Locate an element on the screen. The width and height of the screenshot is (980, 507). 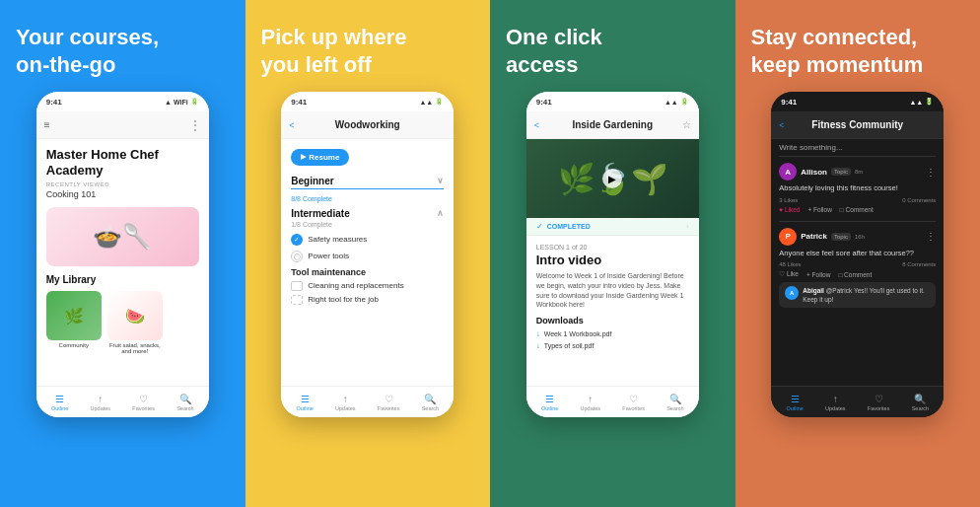
nav-favorites-3: ♡ Favorites is located at coordinates (633, 402).